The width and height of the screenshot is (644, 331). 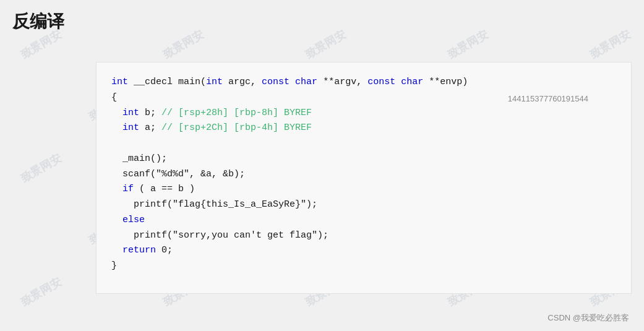 What do you see at coordinates (364, 114) in the screenshot?
I see `code-line-3: int b; // [rsp+28h] [rbp-8h] BYREF` at bounding box center [364, 114].